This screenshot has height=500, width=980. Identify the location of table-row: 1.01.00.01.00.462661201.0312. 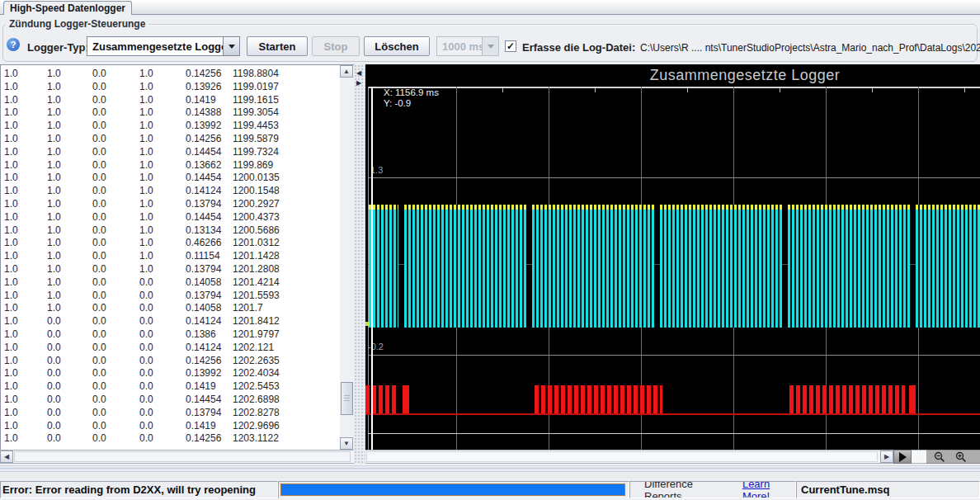
(170, 243).